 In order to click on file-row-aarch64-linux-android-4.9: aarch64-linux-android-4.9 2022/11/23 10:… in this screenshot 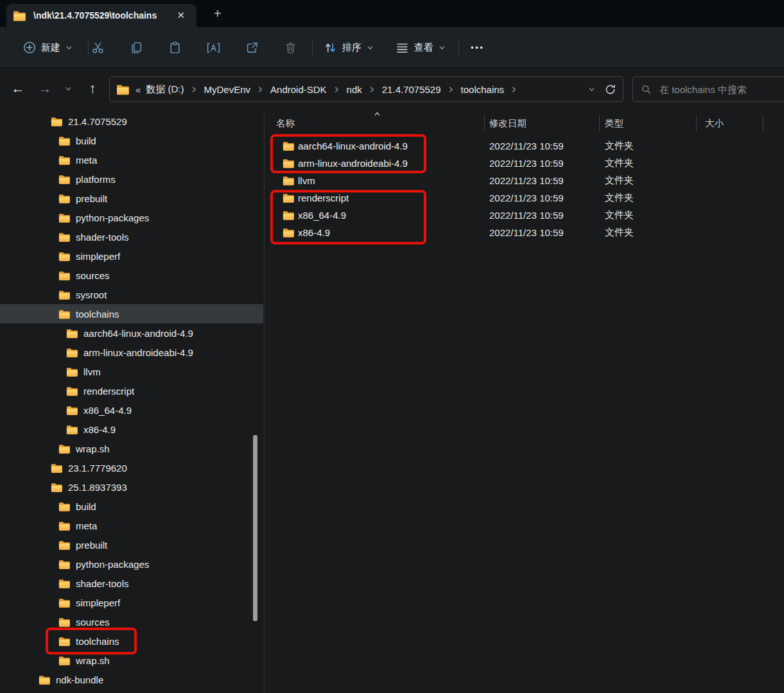, I will do `click(524, 146)`.